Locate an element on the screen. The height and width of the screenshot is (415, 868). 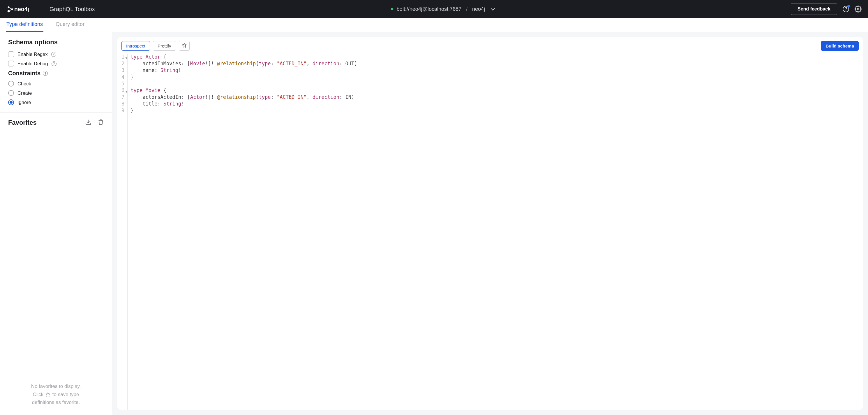
editor-toolbar: Introspect Prettify Build schema is located at coordinates (490, 46).